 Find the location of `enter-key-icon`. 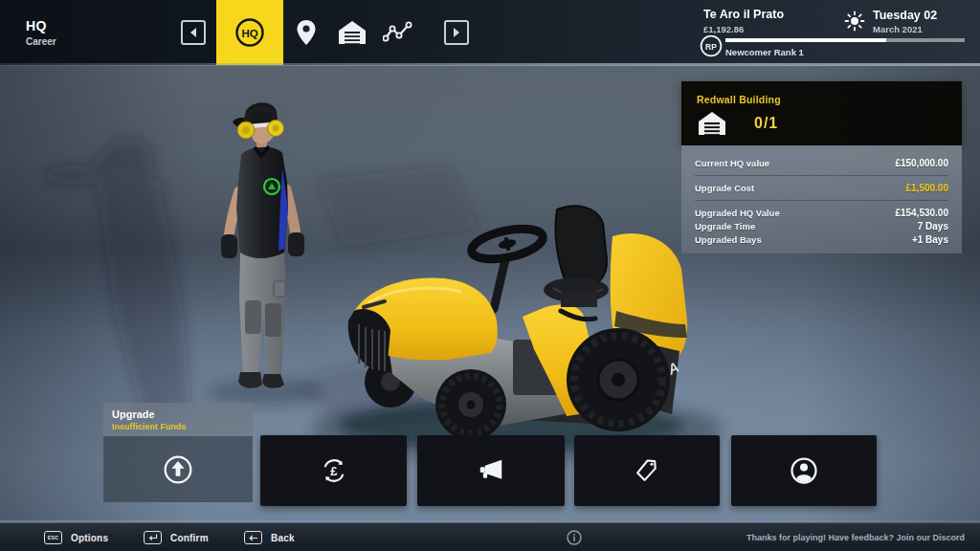

enter-key-icon is located at coordinates (153, 538).